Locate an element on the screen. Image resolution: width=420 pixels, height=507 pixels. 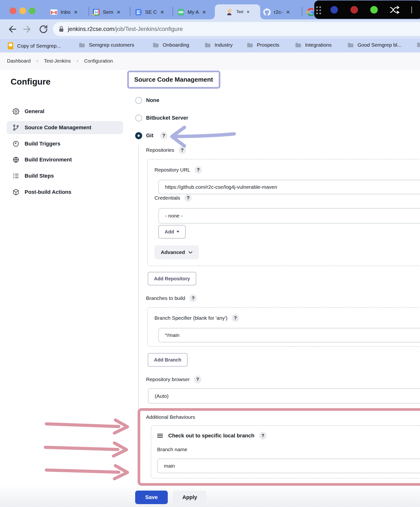
drag-handle-icon is located at coordinates (160, 436).